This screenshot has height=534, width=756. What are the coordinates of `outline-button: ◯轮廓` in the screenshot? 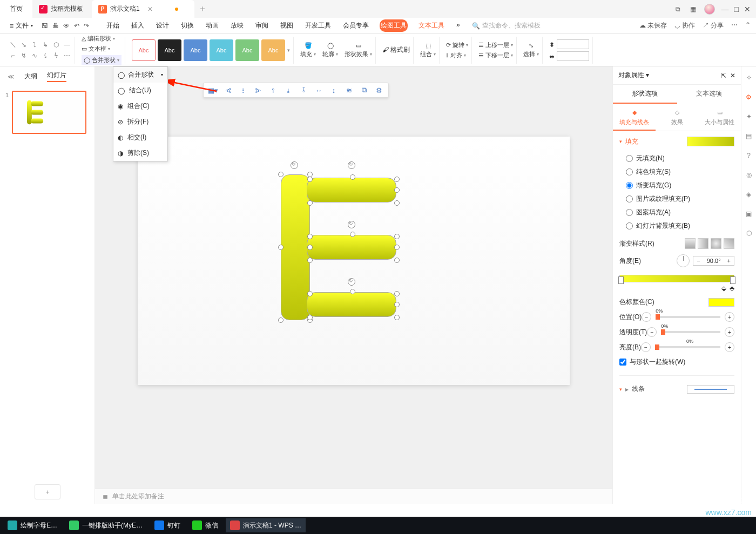 It's located at (330, 50).